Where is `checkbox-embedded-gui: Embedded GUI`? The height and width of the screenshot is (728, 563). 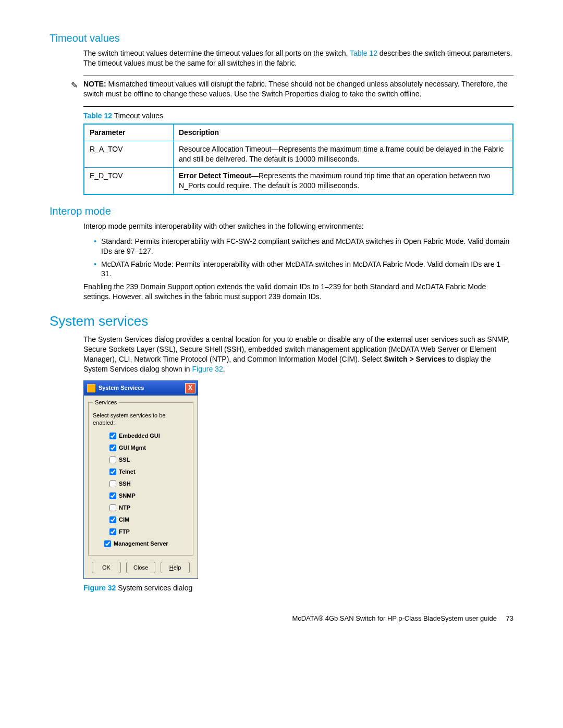
checkbox-embedded-gui: Embedded GUI is located at coordinates (148, 436).